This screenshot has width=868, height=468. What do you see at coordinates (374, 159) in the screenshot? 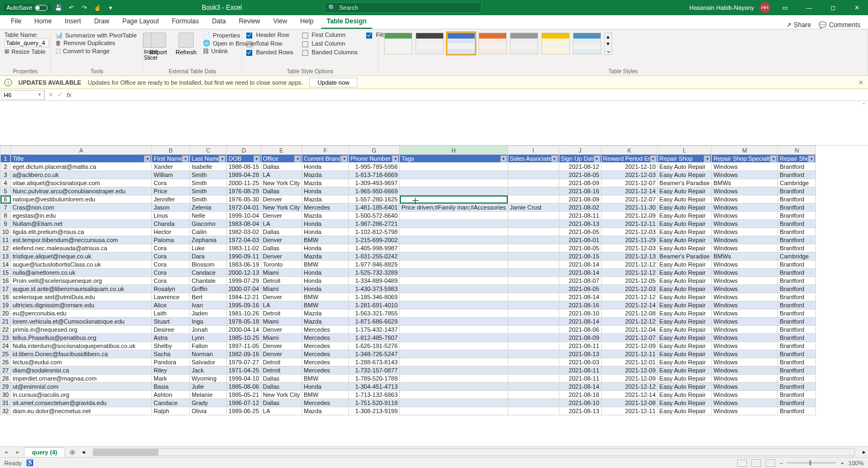
I see `table-header-cell: Phone Number▾` at bounding box center [374, 159].